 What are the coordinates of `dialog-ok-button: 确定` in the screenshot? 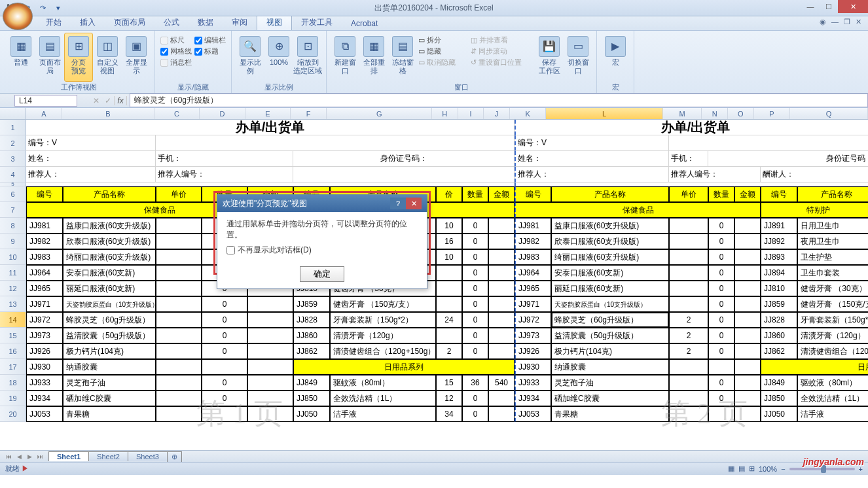 It's located at (322, 274).